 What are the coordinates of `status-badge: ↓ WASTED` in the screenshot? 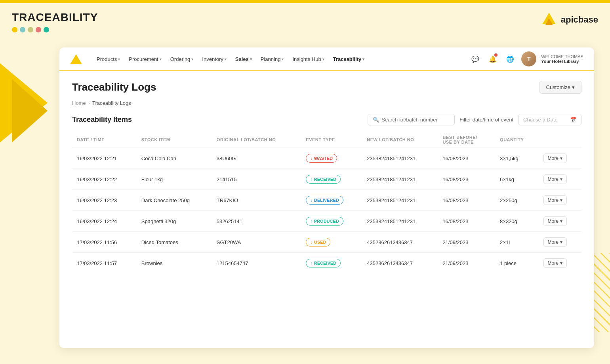 It's located at (322, 158).